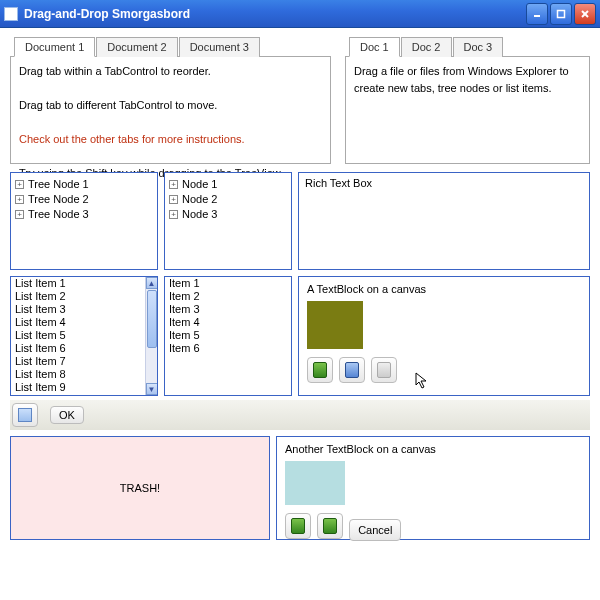 The width and height of the screenshot is (600, 600). I want to click on tree-node: +Node 1, so click(228, 184).